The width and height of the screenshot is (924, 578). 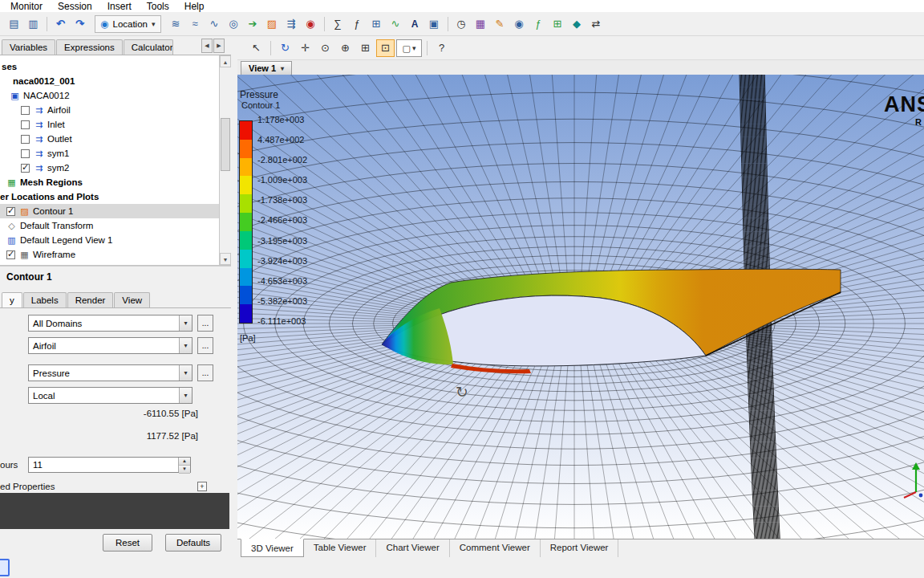 I want to click on tab-3d-viewer: 3D Viewer, so click(x=273, y=547).